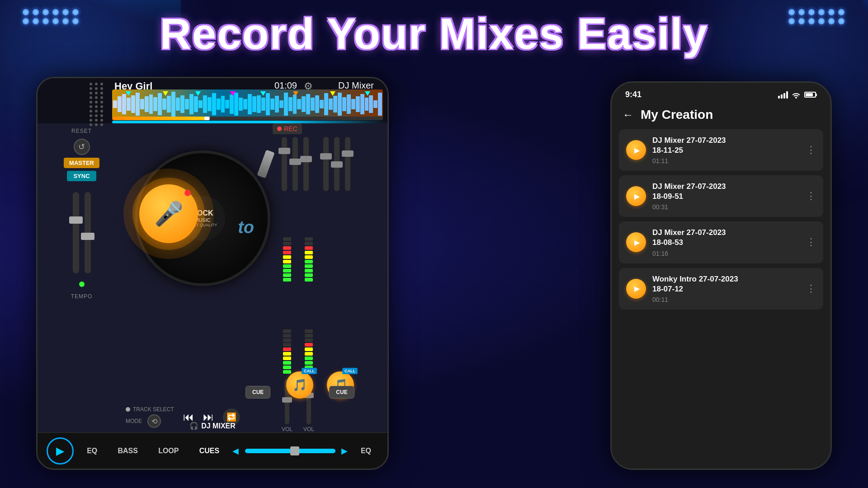 The height and width of the screenshot is (488, 868). I want to click on tab-cues: CUES, so click(209, 451).